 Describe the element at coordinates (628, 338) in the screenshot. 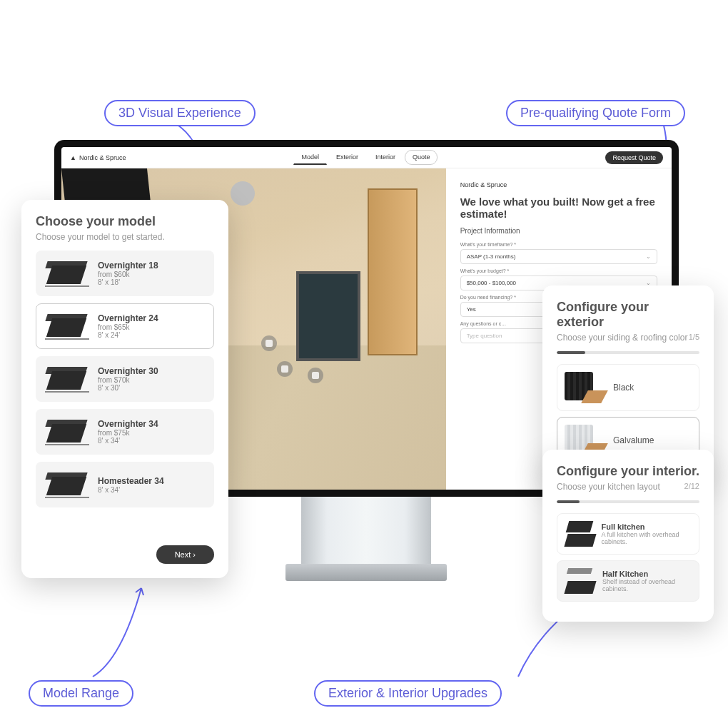

I see `panel-sub: Choose your siding & roofing color1/5` at that location.